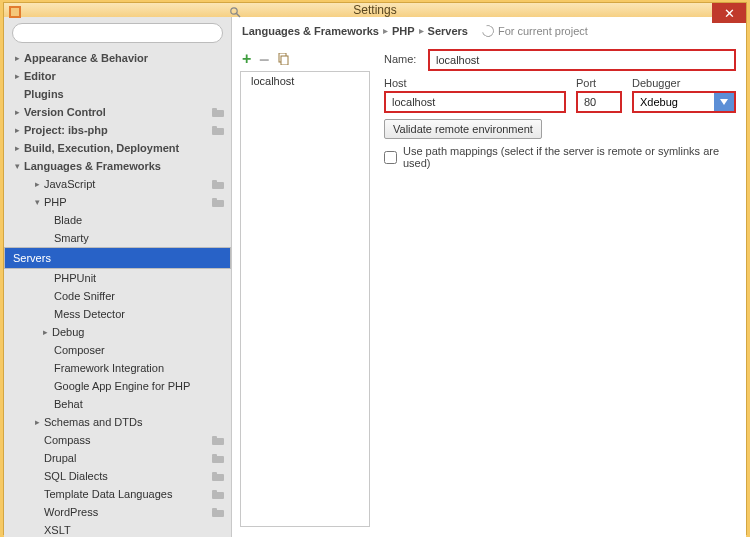  What do you see at coordinates (599, 102) in the screenshot?
I see `port-input` at bounding box center [599, 102].